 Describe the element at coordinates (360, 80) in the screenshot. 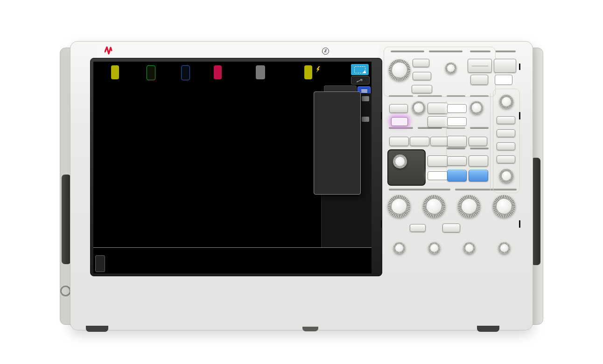

I see `annotation-arrow-icon` at that location.